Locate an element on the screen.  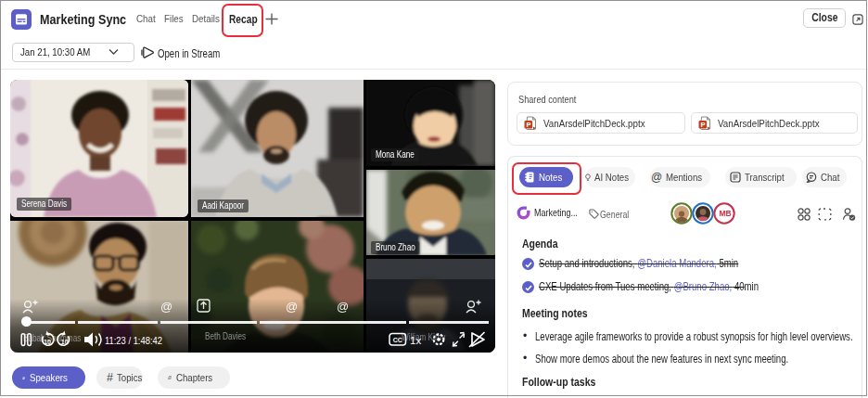
svg-text: MB is located at coordinates (725, 213).